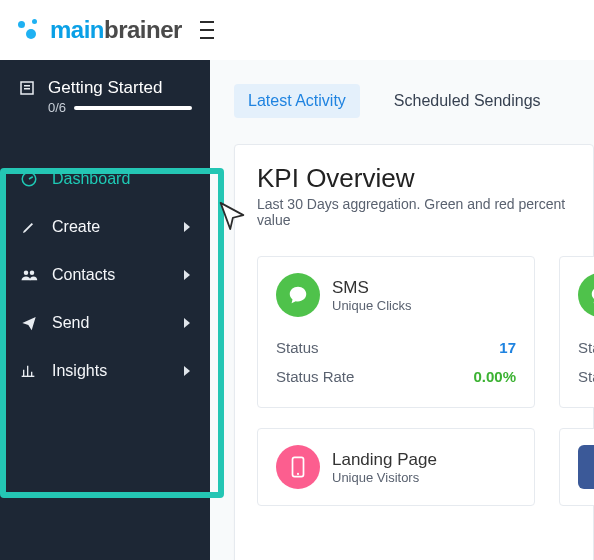 The image size is (594, 560). What do you see at coordinates (297, 30) in the screenshot?
I see `topbar: mainbrainer` at bounding box center [297, 30].